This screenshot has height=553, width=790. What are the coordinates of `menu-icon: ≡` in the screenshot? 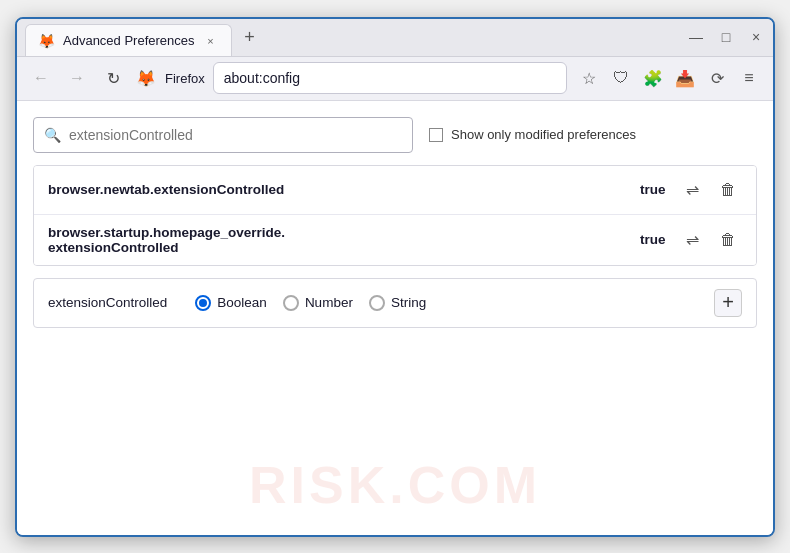 It's located at (749, 78).